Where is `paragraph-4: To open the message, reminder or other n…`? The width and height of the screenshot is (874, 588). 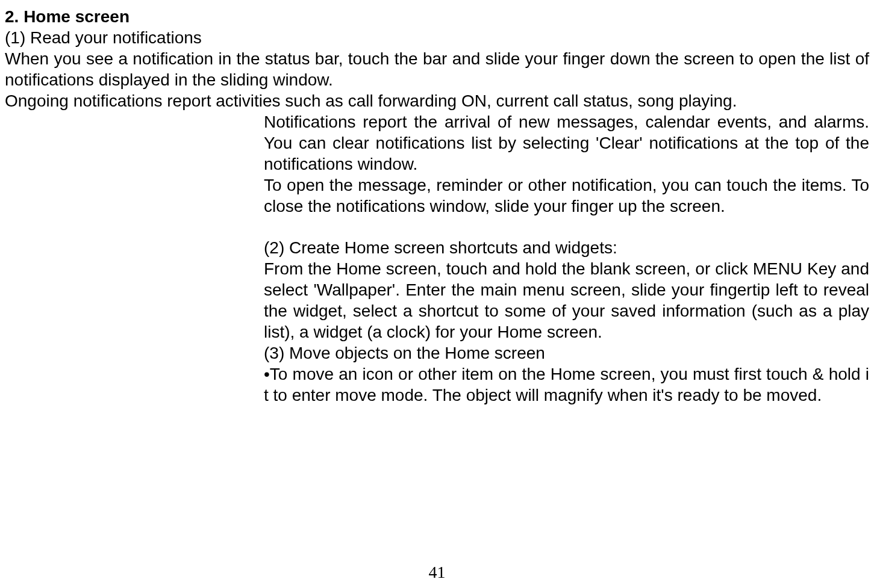 paragraph-4: To open the message, reminder or other n… is located at coordinates (566, 196).